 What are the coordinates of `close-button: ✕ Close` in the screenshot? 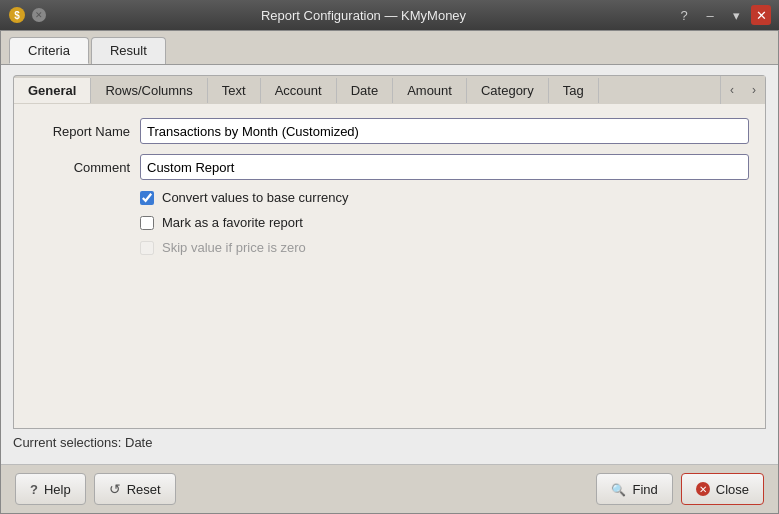 It's located at (722, 489).